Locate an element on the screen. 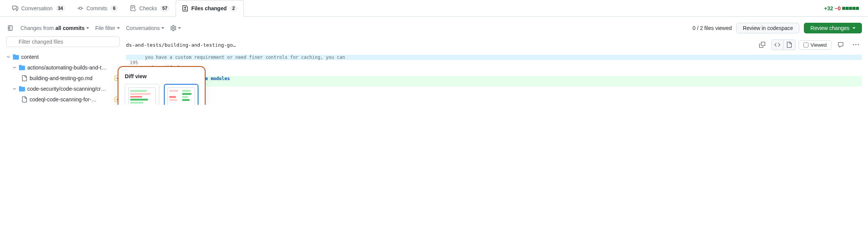 The width and height of the screenshot is (868, 249). tree-file-codeql: codeql-code-scanning-for-… is located at coordinates (63, 99).